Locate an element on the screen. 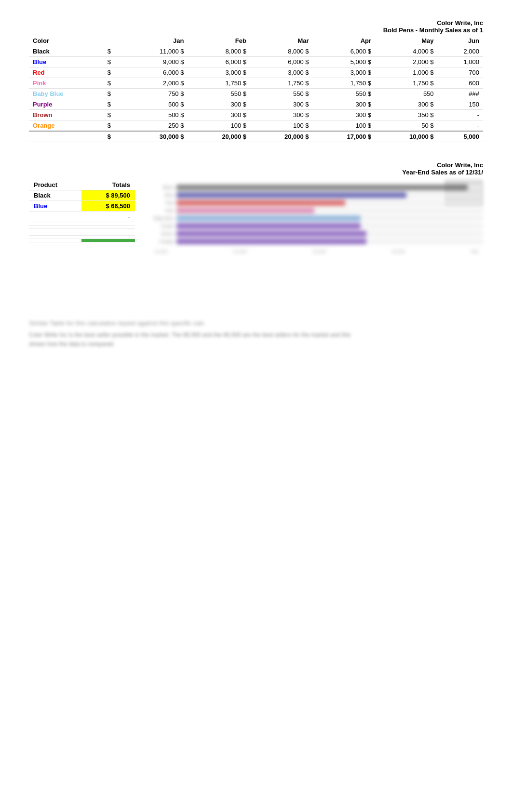 The image size is (512, 812). cell-color: Red is located at coordinates (67, 73).